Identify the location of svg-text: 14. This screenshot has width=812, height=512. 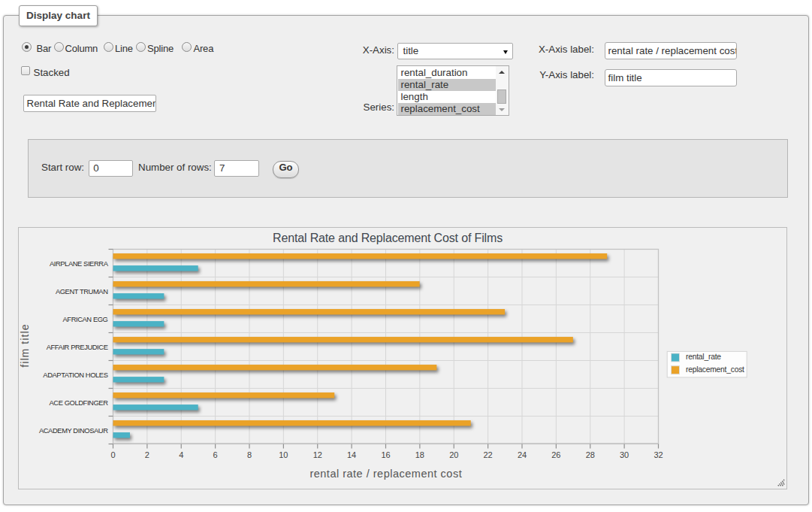
(352, 455).